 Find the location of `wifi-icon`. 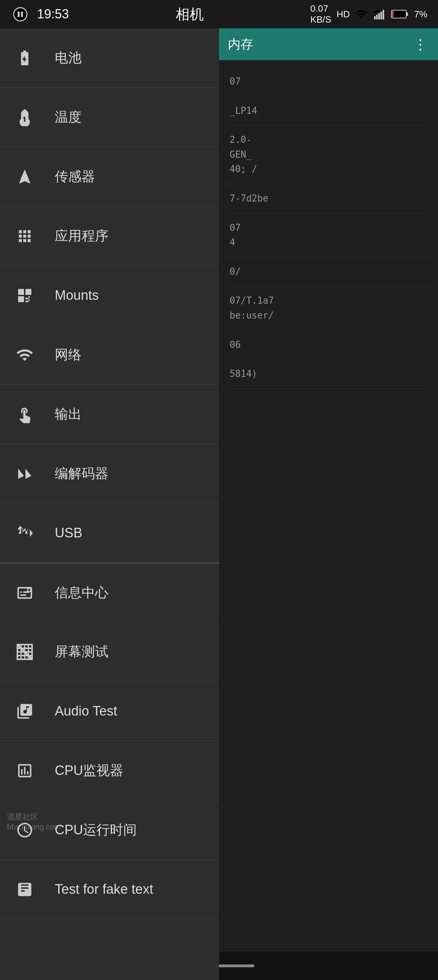

wifi-icon is located at coordinates (361, 14).